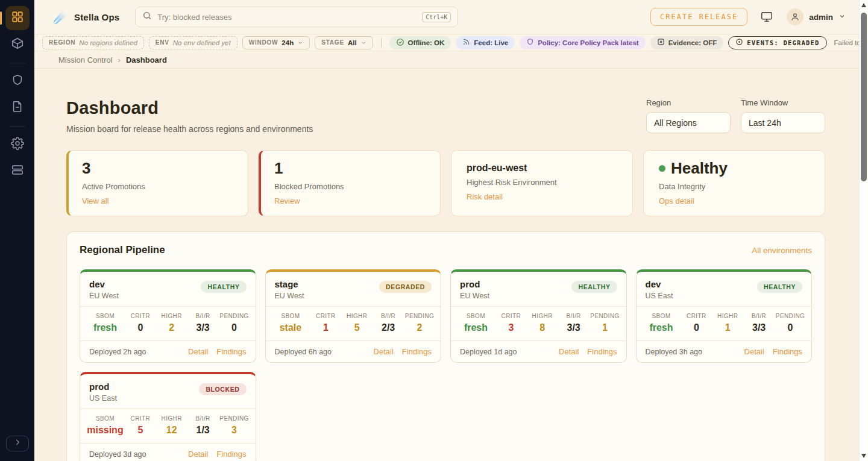 The height and width of the screenshot is (461, 868). What do you see at coordinates (104, 284) in the screenshot?
I see `pipeline-env-name: dev` at bounding box center [104, 284].